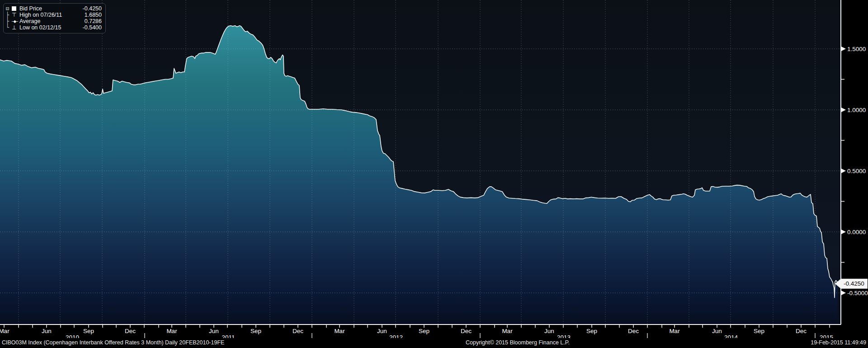 This screenshot has width=868, height=348. Describe the element at coordinates (54, 9) in the screenshot. I see `legend-row-bid-price: ⊟ Bid Price -0.4250` at that location.